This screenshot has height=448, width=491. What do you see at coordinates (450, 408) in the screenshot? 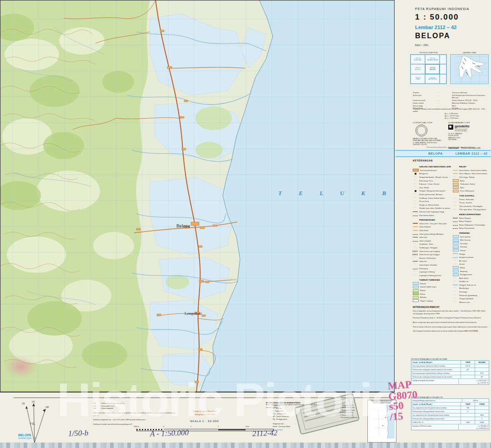
I see `utm-table-row: Dua angka besar dari nilai grid kiri (ti…` at bounding box center [450, 408].